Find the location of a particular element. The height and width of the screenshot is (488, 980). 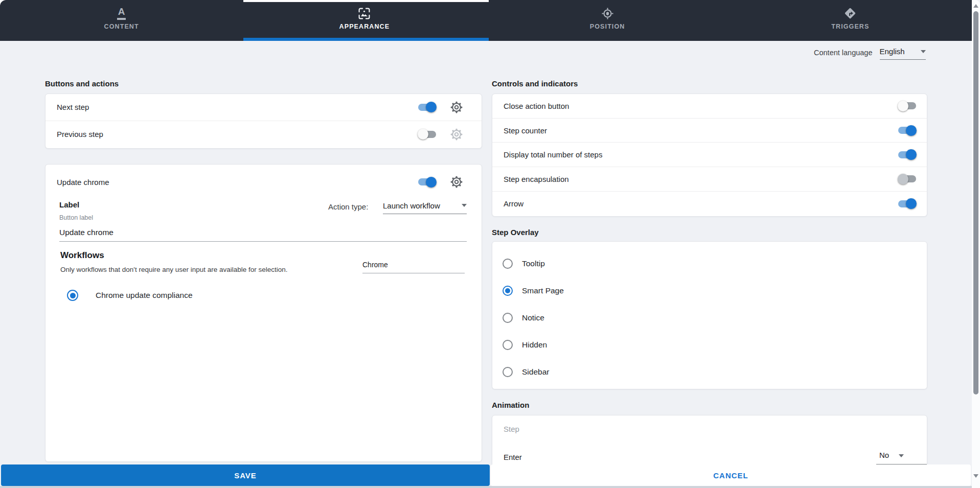

tab-label: POSITION is located at coordinates (607, 27).